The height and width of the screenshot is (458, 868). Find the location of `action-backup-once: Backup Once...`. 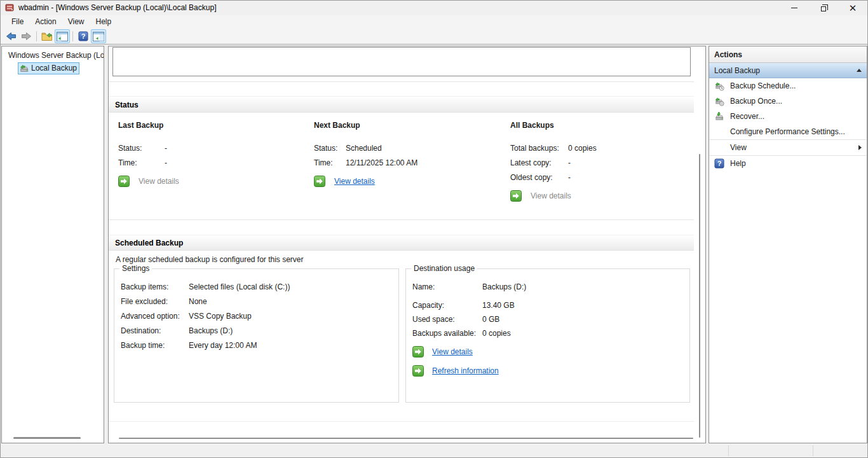

action-backup-once: Backup Once... is located at coordinates (788, 101).